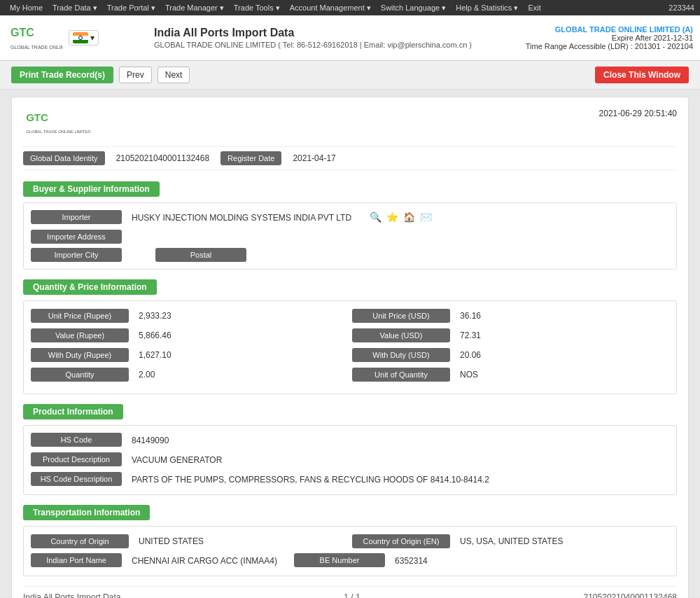 The width and height of the screenshot is (700, 598). Describe the element at coordinates (511, 335) in the screenshot. I see `value-usd-cell: Value (USD) 72.31` at that location.